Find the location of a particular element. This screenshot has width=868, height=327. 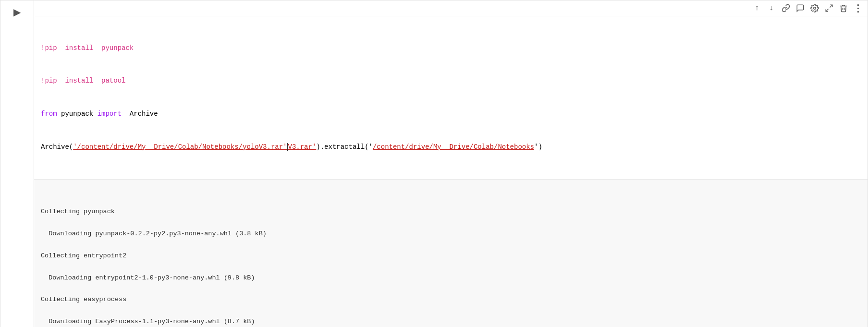

paren-open: ( is located at coordinates (71, 147).